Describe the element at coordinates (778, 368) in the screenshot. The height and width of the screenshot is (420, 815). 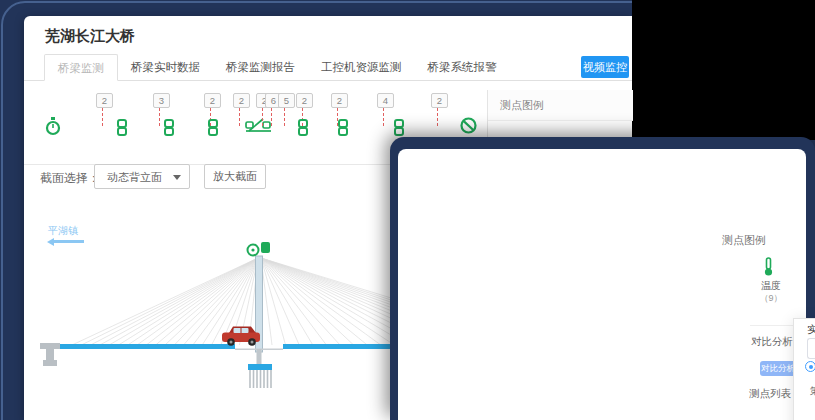
I see `compare-analysis-button: 对比分析` at that location.